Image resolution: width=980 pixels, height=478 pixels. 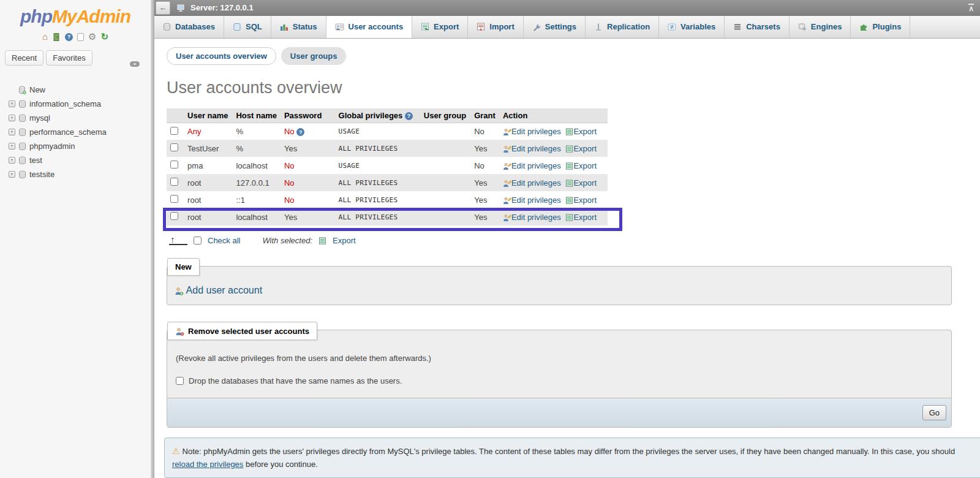 I want to click on documentation-icon, so click(x=81, y=37).